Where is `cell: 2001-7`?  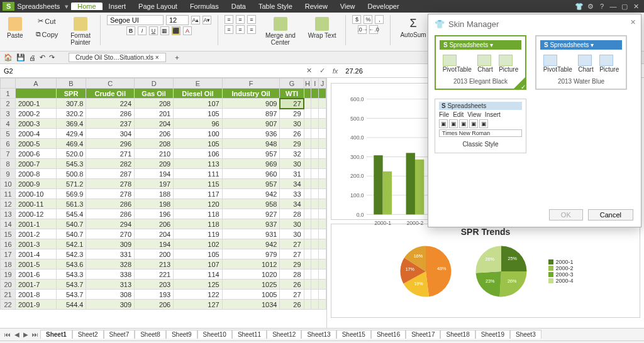
cell: 2001-7 is located at coordinates (36, 285).